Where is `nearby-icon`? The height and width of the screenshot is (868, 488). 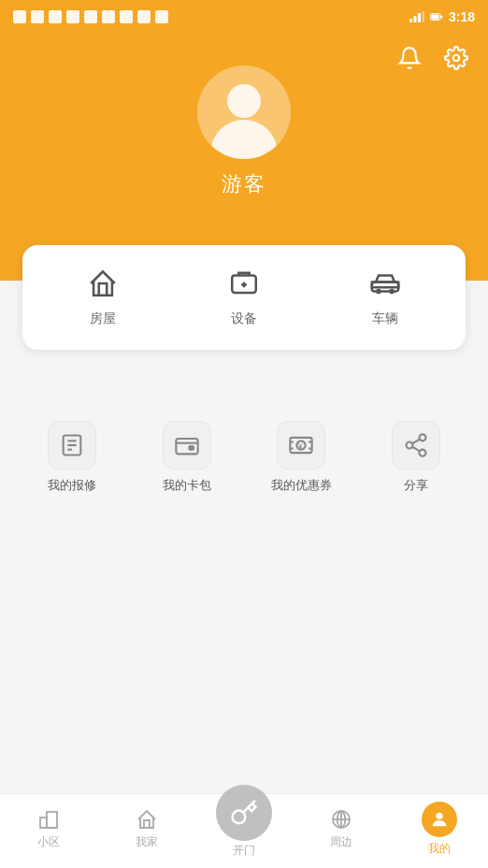 nearby-icon is located at coordinates (341, 819).